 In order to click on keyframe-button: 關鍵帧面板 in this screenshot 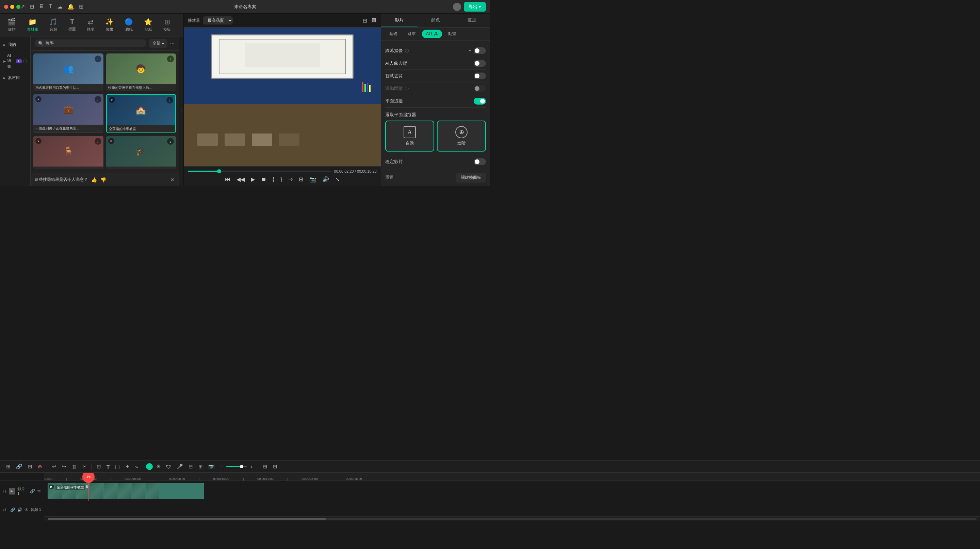, I will do `click(471, 177)`.